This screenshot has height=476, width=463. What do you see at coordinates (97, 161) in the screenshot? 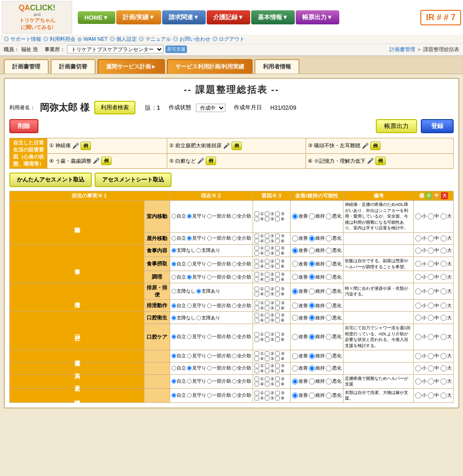
I see `mic-icon-4: 🎤` at bounding box center [97, 161].